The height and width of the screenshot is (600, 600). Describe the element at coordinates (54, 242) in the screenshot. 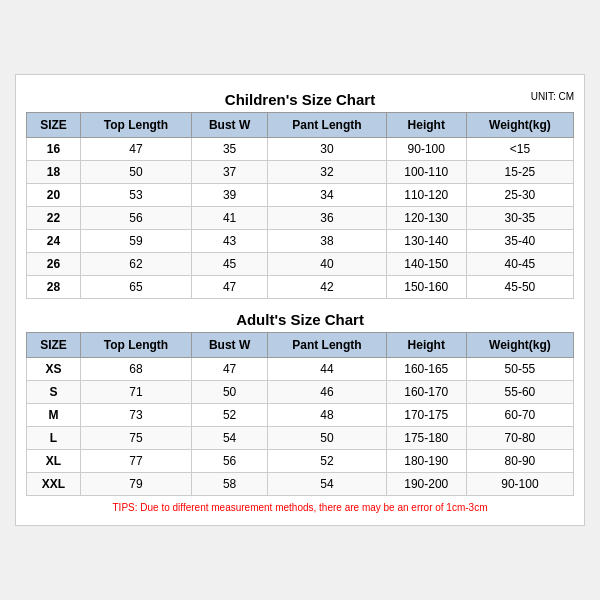

I see `table-cell: 24` at that location.